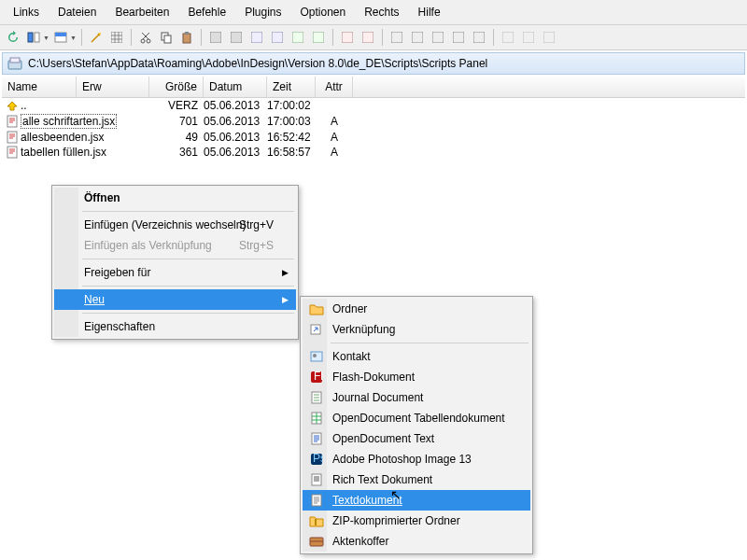 The image size is (747, 560). What do you see at coordinates (207, 12) in the screenshot?
I see `menu-befehle: Befehle` at bounding box center [207, 12].